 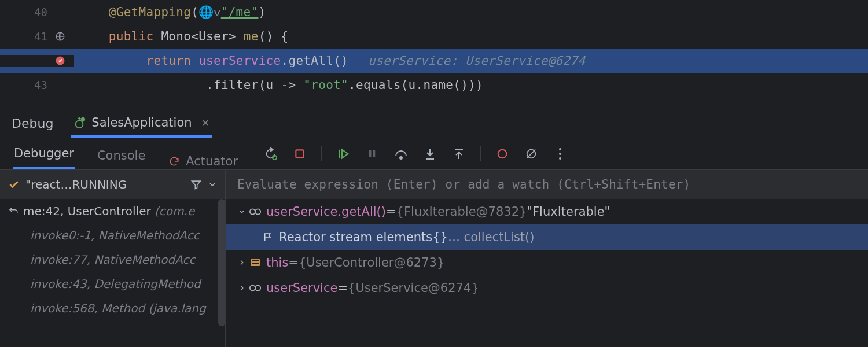 What do you see at coordinates (112, 235) in the screenshot?
I see `stack-frame: invoke0:-1, NativeMethodAcc` at bounding box center [112, 235].